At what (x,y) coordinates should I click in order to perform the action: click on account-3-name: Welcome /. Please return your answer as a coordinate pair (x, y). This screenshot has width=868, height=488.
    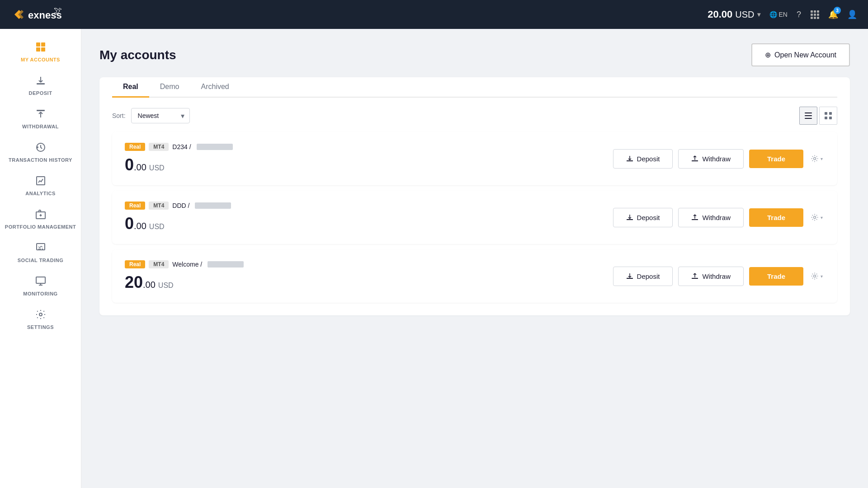
    Looking at the image, I should click on (187, 264).